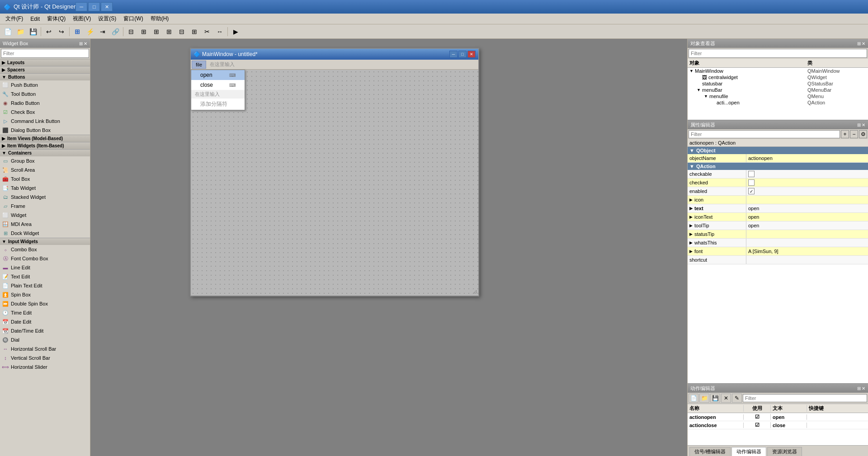  What do you see at coordinates (778, 234) in the screenshot?
I see `prop-row-statustip: ▶statusTip` at bounding box center [778, 234].